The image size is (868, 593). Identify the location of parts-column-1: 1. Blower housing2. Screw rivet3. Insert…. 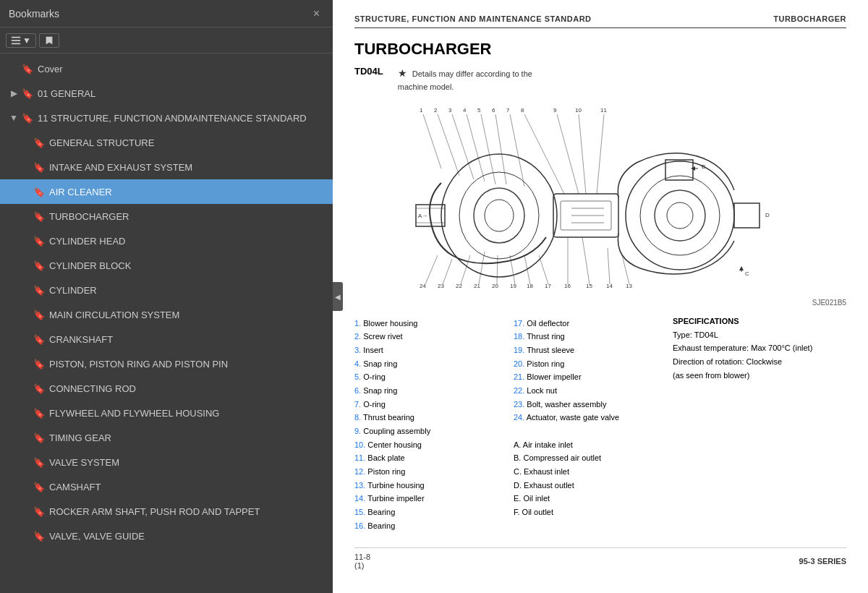
(427, 425).